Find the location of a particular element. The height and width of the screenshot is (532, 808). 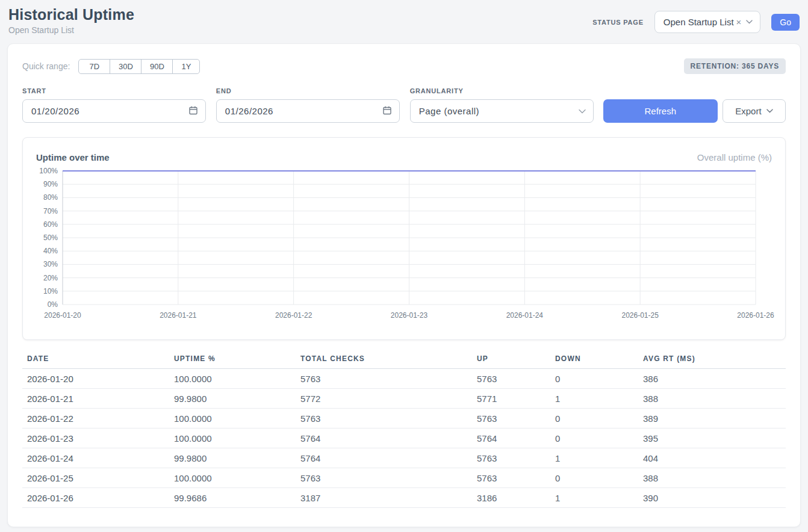

refresh-button: Refresh is located at coordinates (660, 111).